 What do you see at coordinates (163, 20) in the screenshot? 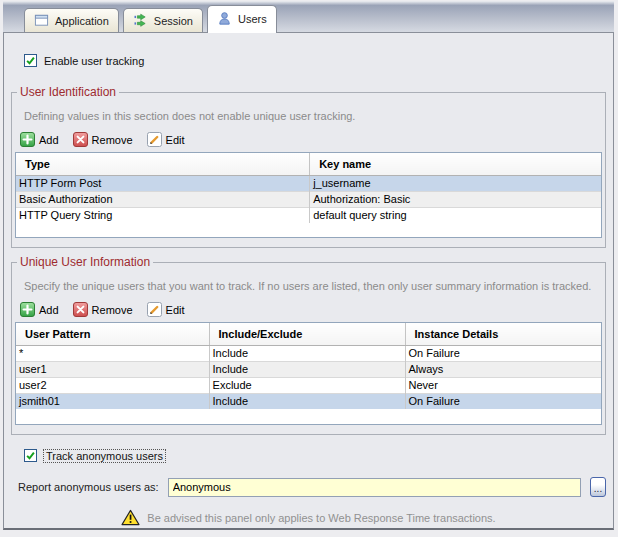
I see `tab-session: Session` at bounding box center [163, 20].